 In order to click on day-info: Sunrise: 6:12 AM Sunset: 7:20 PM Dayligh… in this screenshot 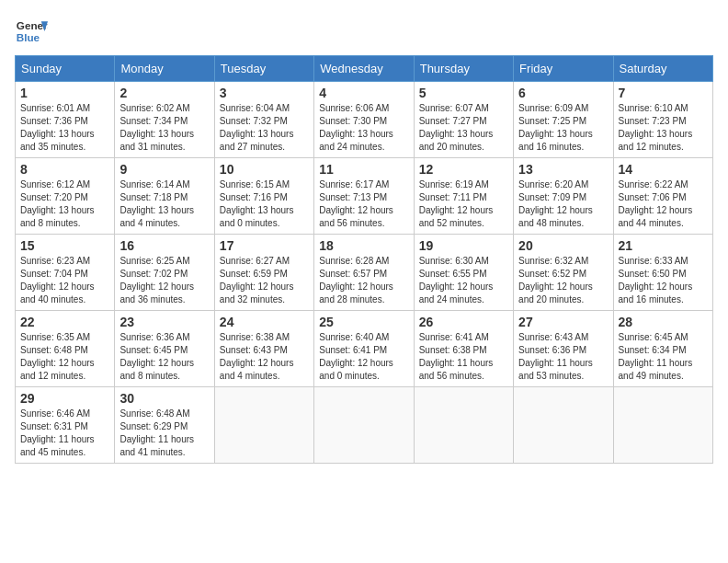, I will do `click(64, 204)`.